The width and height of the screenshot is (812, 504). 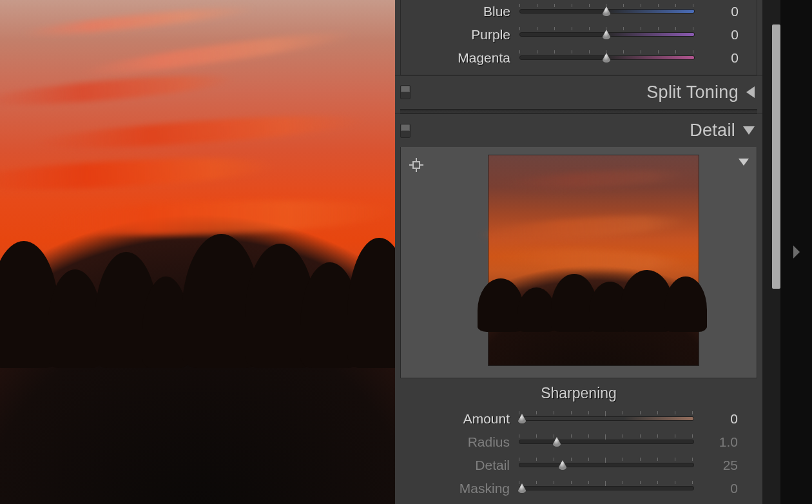 I want to click on slider-row: Detail25, so click(x=579, y=465).